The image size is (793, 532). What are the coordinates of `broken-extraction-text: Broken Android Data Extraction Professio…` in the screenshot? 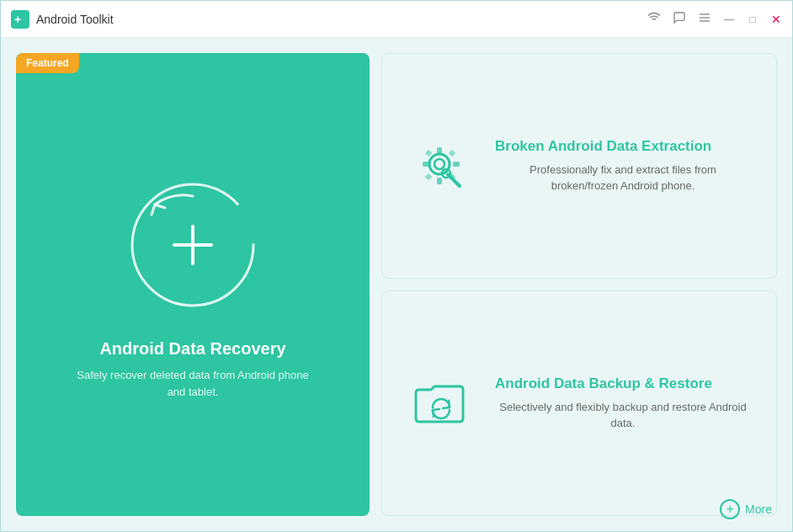 It's located at (623, 167).